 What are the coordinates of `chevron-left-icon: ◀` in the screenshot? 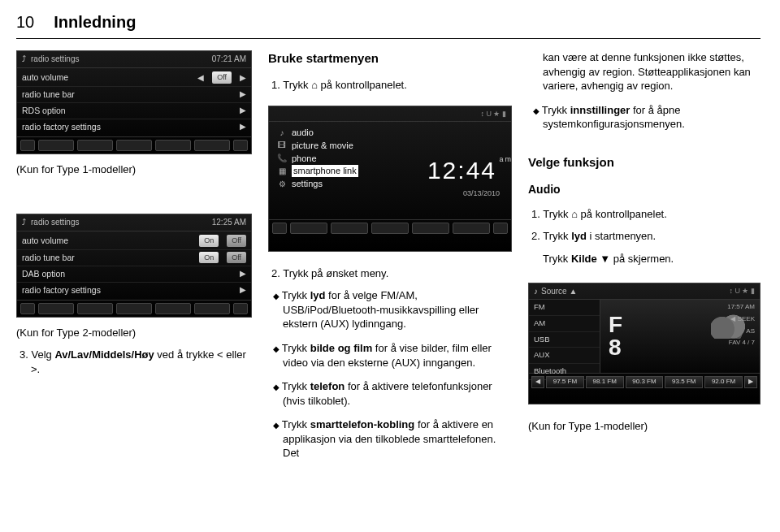 It's located at (201, 78).